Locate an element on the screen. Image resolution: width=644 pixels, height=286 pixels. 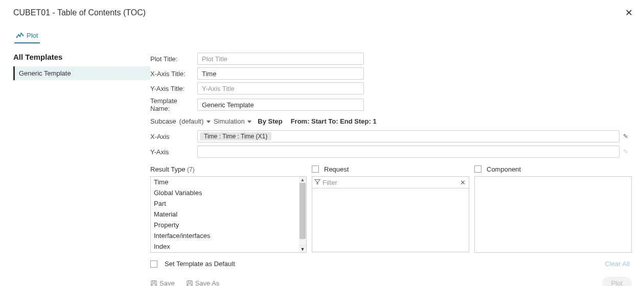
request-header: Request is located at coordinates (336, 170).